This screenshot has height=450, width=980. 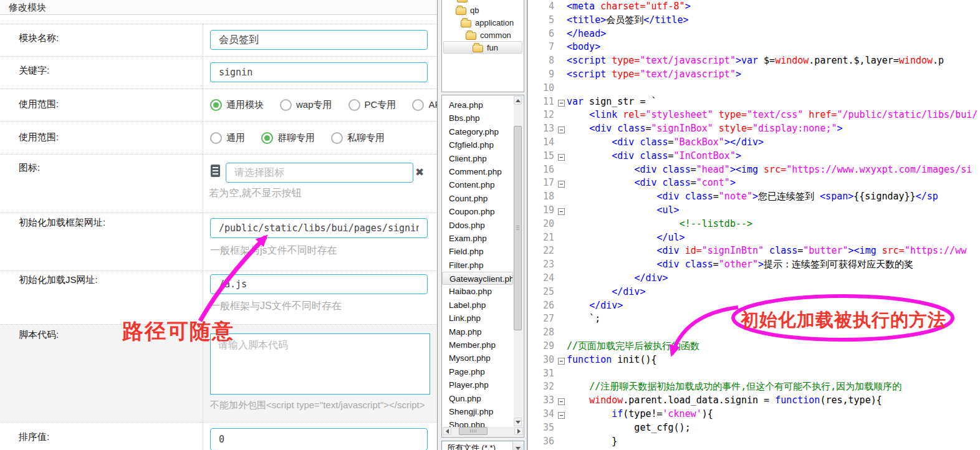 What do you see at coordinates (478, 238) in the screenshot?
I see `file-item: Exam.php` at bounding box center [478, 238].